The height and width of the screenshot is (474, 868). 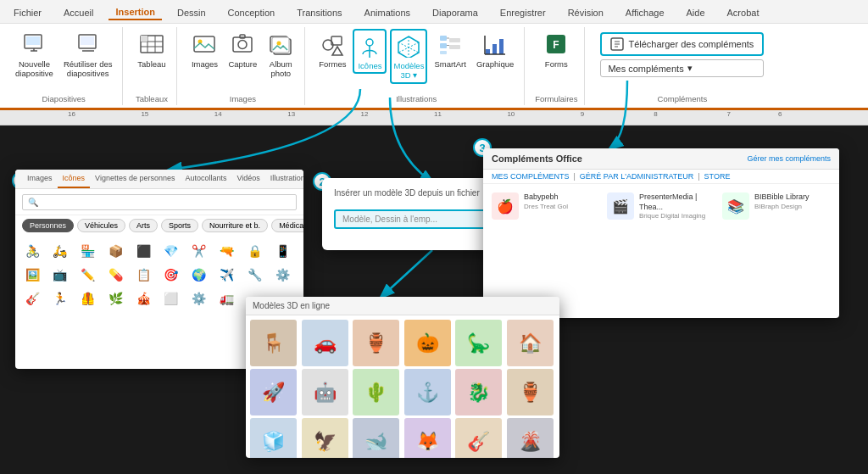 I want to click on panel-complements-header: Compléments Office Gérer mes compléments, so click(x=661, y=159).